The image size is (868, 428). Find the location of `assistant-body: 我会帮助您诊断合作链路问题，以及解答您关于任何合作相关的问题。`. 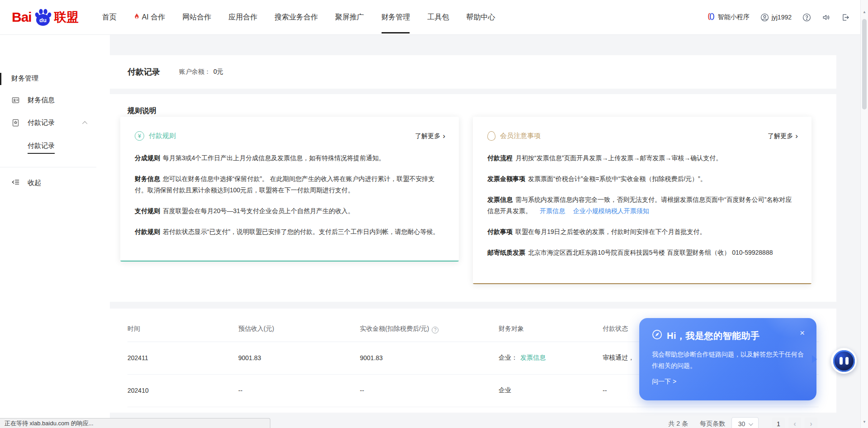

assistant-body: 我会帮助您诊断合作链路问题，以及解答您关于任何合作相关的问题。 is located at coordinates (728, 360).